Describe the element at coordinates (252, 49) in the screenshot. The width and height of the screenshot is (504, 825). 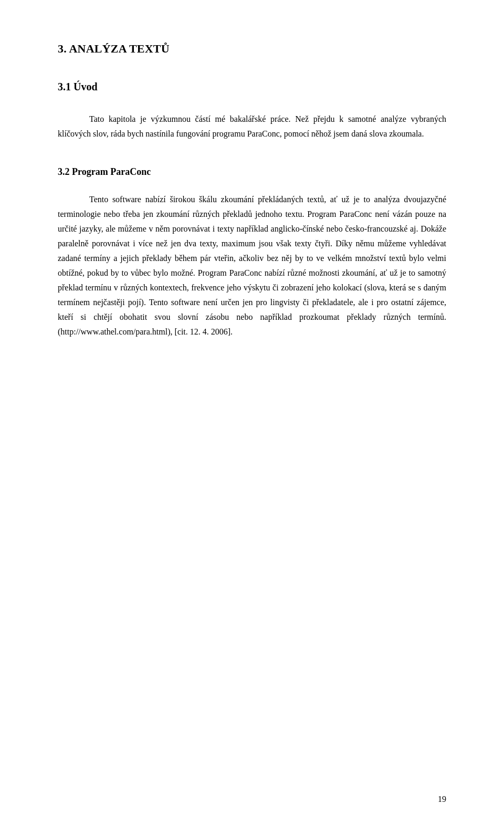
I see `chapter-heading: 3. ANALÝZA TEXTŮ` at that location.